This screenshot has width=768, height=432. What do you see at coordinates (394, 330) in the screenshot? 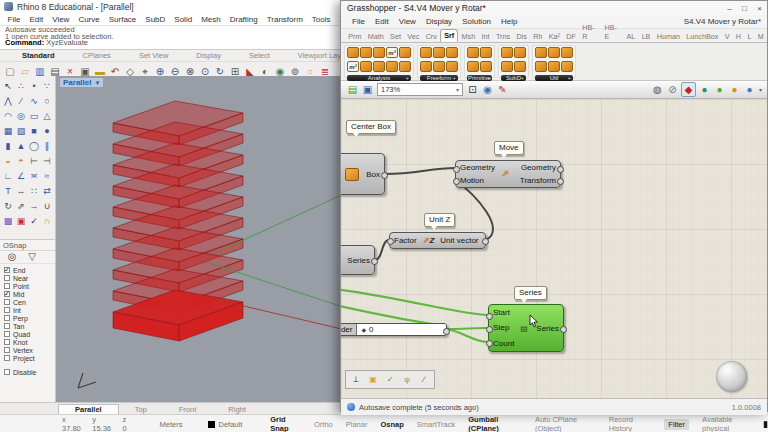
I see `number-slider: Slider ◆ 0` at bounding box center [394, 330].